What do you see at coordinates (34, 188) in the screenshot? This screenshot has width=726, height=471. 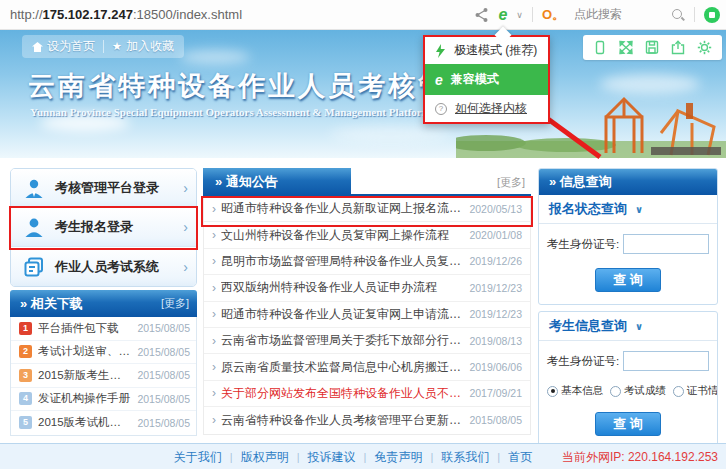 I see `manager-user-icon` at bounding box center [34, 188].